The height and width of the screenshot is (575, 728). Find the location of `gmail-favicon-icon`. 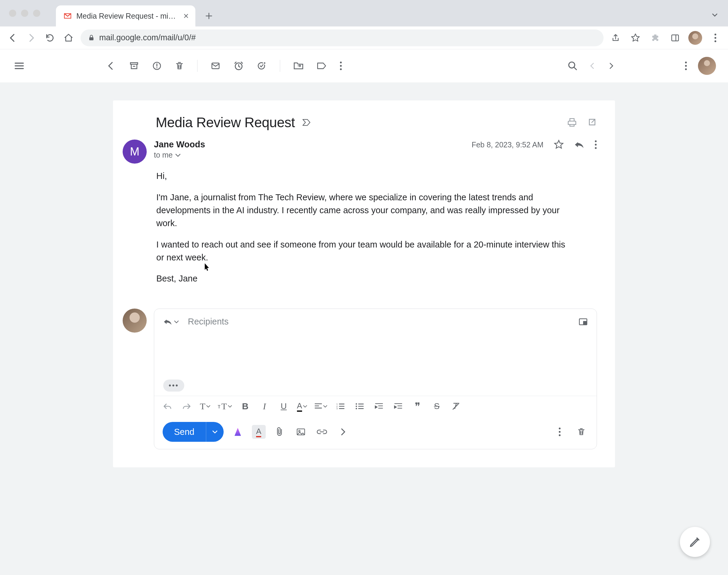

gmail-favicon-icon is located at coordinates (68, 16).